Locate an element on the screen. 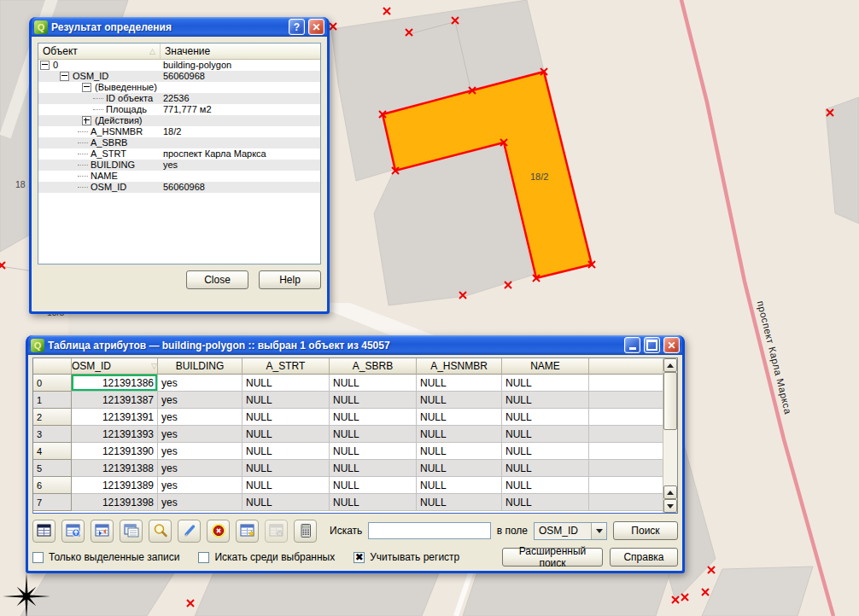 Image resolution: width=859 pixels, height=616 pixels. tree-row: A_STRT проспект Карла Маркса is located at coordinates (179, 154).